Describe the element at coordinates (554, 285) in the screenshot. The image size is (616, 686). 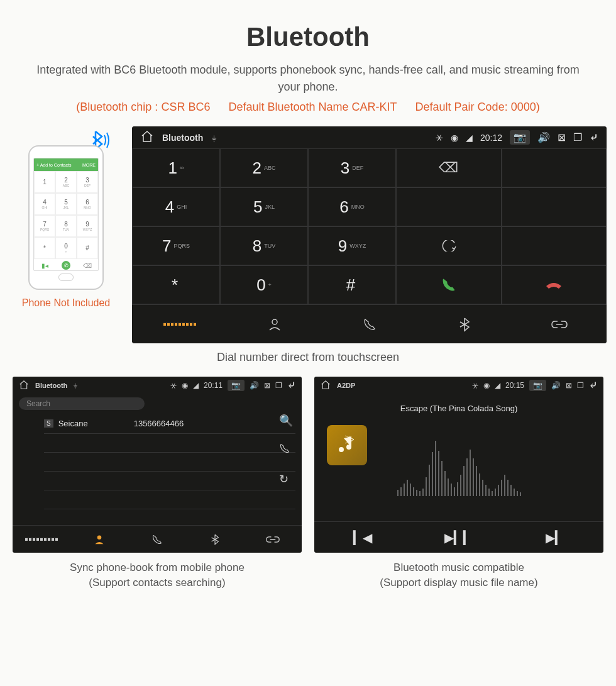
I see `hangup-button` at that location.